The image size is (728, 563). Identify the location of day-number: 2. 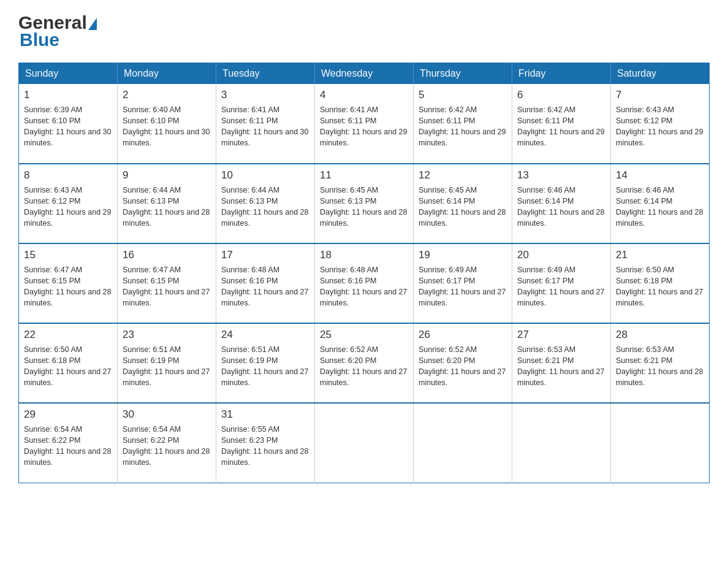
(167, 95).